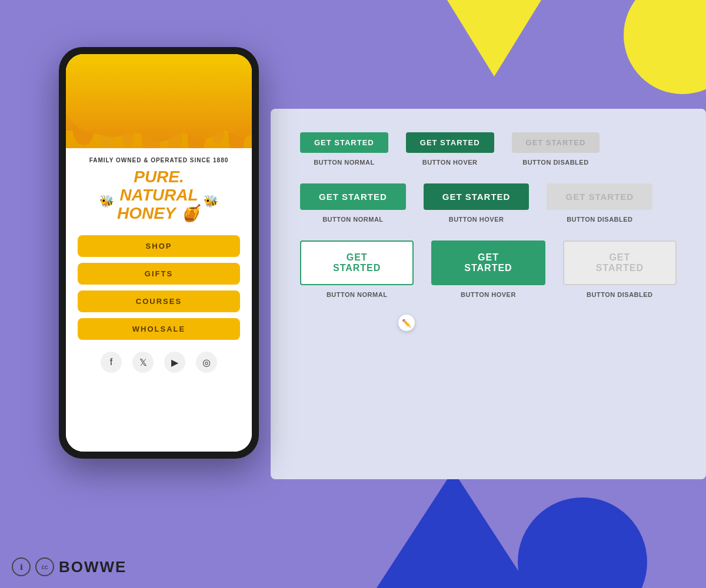 The image size is (706, 588). I want to click on btn-medium-hover: GET STARTED, so click(477, 196).